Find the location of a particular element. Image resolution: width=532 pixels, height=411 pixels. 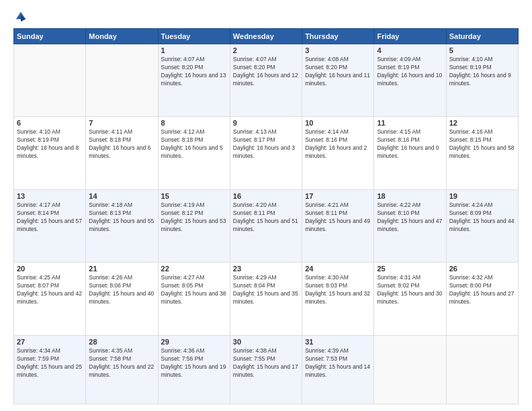

day-number: 20 is located at coordinates (50, 269).